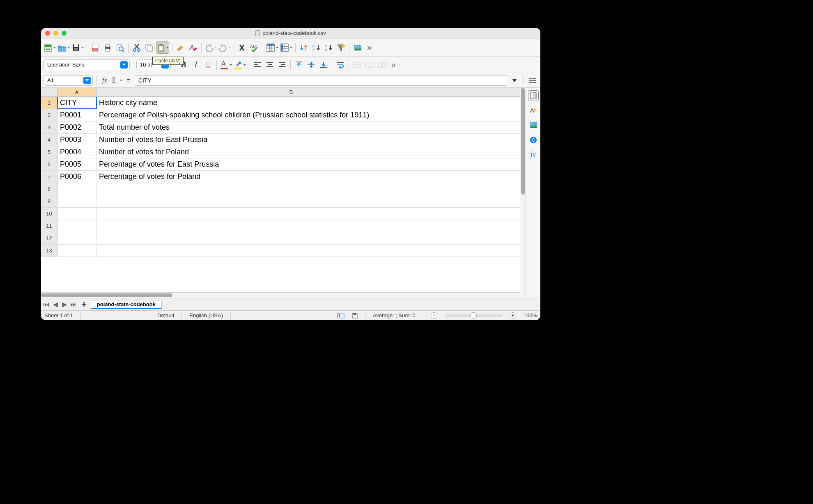 This screenshot has width=813, height=504. What do you see at coordinates (84, 305) in the screenshot?
I see `add-sheet-button: +` at bounding box center [84, 305].